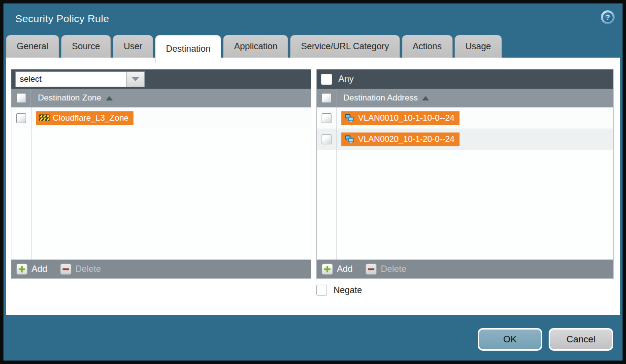  Describe the element at coordinates (135, 79) in the screenshot. I see `zone-select-dropdown-button` at that location.